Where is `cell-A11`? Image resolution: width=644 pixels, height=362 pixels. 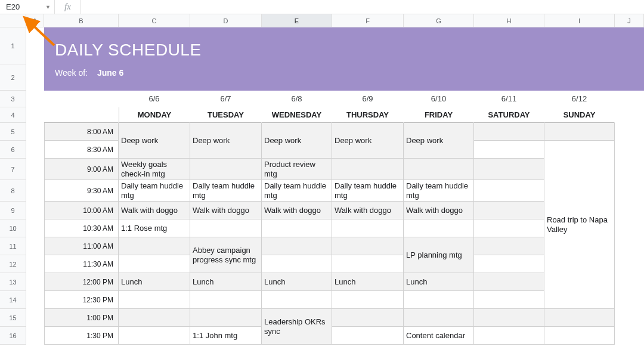
cell-A11 is located at coordinates (35, 246).